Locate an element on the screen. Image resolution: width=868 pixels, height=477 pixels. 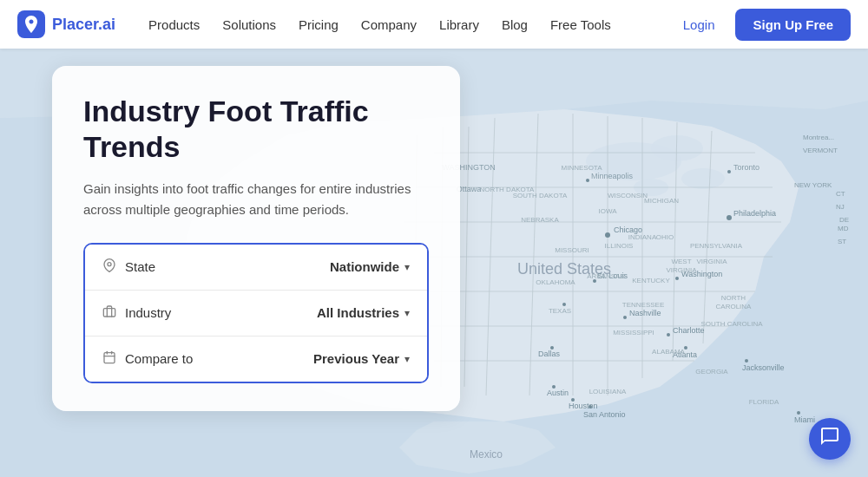
svg-text: DE is located at coordinates (844, 220).